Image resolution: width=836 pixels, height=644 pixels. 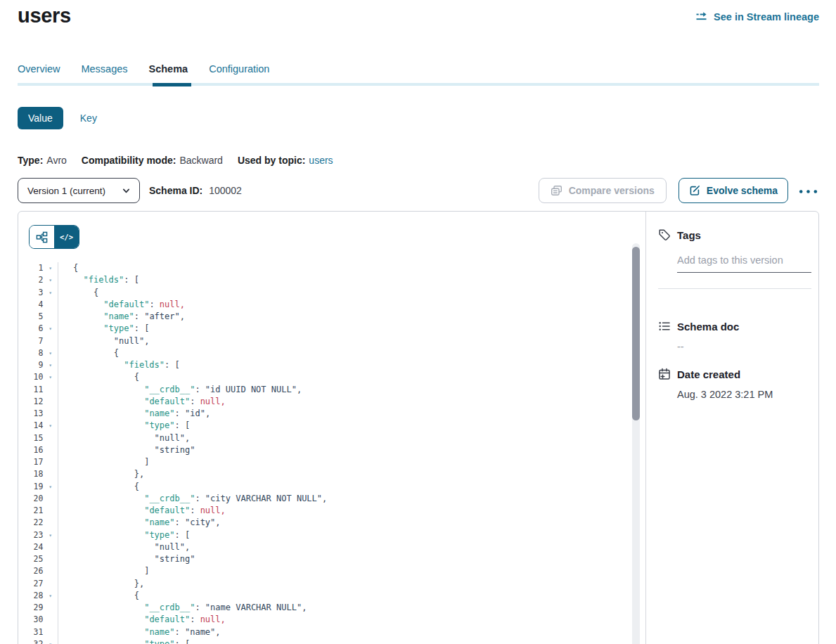 I want to click on compare-versions-button: Compare versions, so click(x=603, y=191).